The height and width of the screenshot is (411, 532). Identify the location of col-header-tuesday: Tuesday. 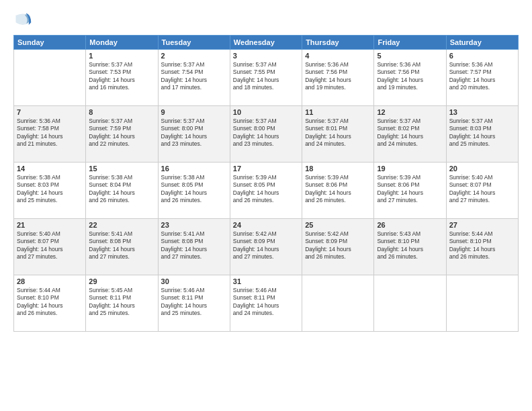
(193, 43).